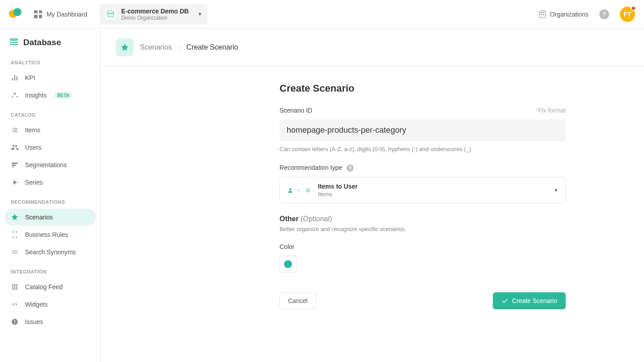 This screenshot has width=644, height=362. What do you see at coordinates (311, 168) in the screenshot?
I see `rec-type-label: Recommendation type` at bounding box center [311, 168].